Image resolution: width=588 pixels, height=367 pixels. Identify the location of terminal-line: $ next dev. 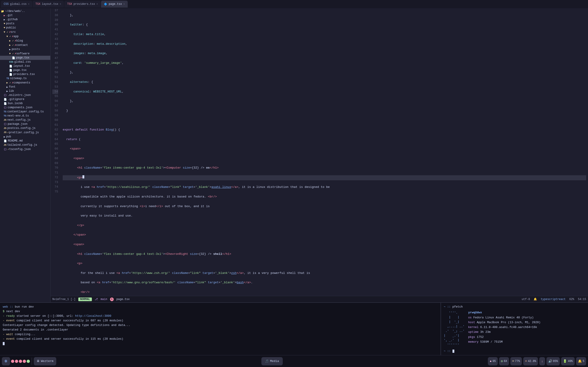
(220, 312).